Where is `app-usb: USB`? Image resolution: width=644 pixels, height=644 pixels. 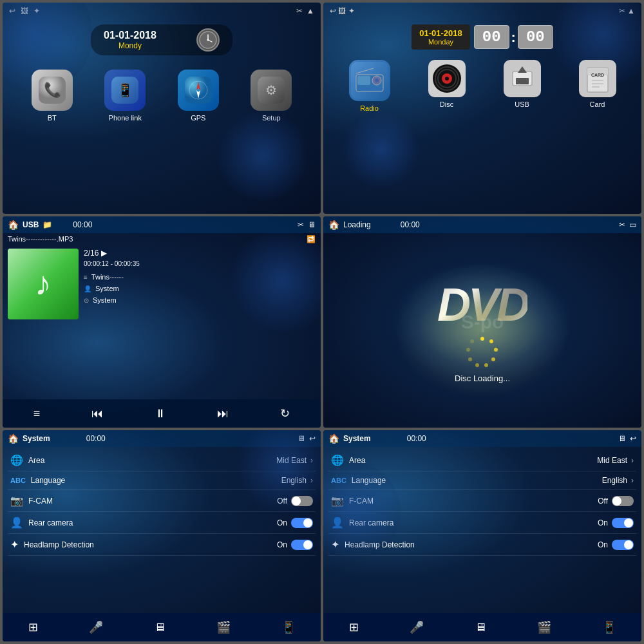 app-usb: USB is located at coordinates (522, 86).